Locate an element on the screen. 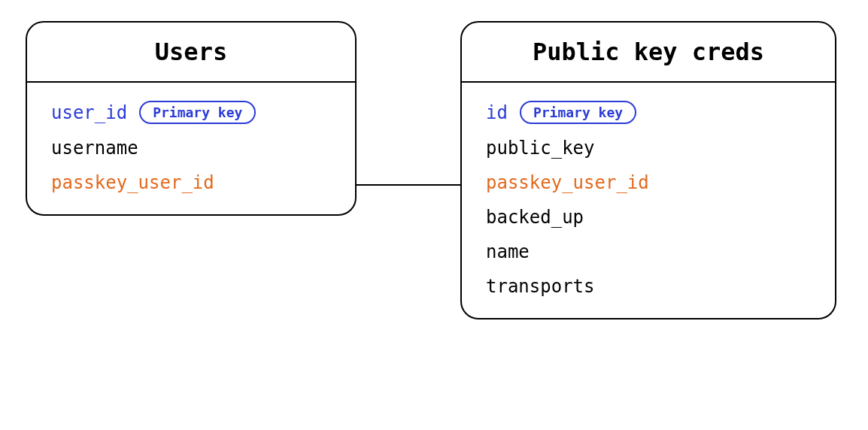 This screenshot has width=868, height=430. field-name-field: name is located at coordinates (648, 252).